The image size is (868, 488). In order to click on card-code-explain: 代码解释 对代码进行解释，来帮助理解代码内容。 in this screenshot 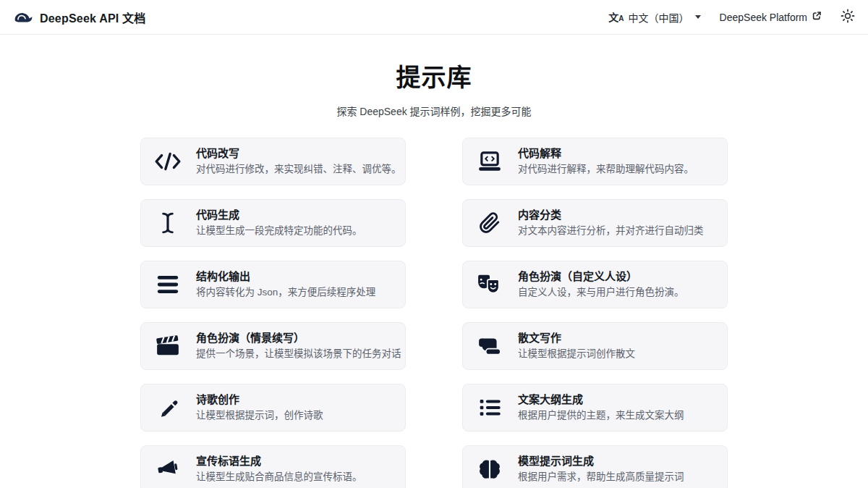, I will do `click(595, 161)`.